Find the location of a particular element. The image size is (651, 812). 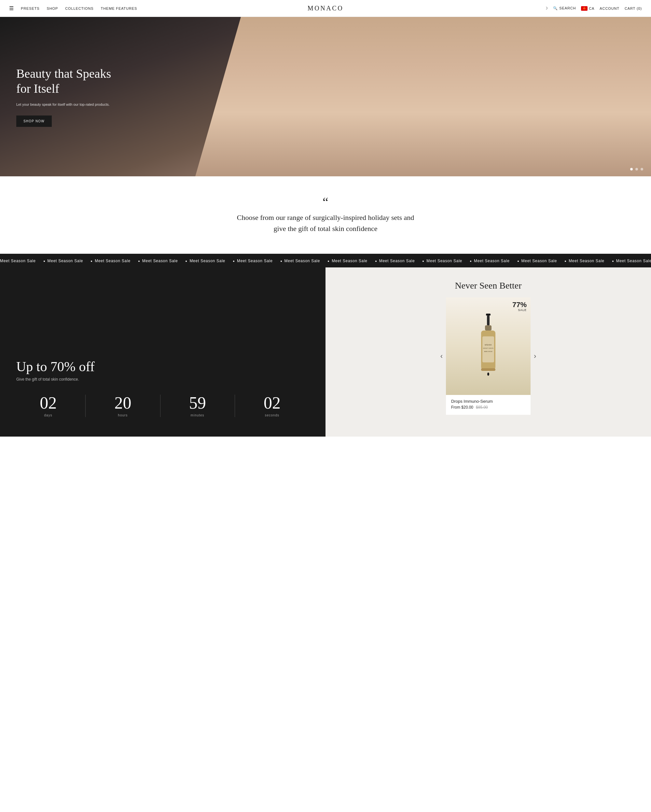

quote-text: Choose from our range of surgically-insp… is located at coordinates (326, 223).